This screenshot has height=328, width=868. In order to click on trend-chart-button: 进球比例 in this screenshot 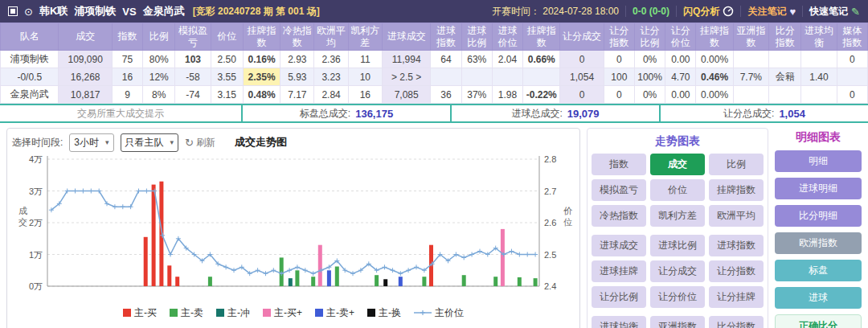, I will do `click(678, 246)`.